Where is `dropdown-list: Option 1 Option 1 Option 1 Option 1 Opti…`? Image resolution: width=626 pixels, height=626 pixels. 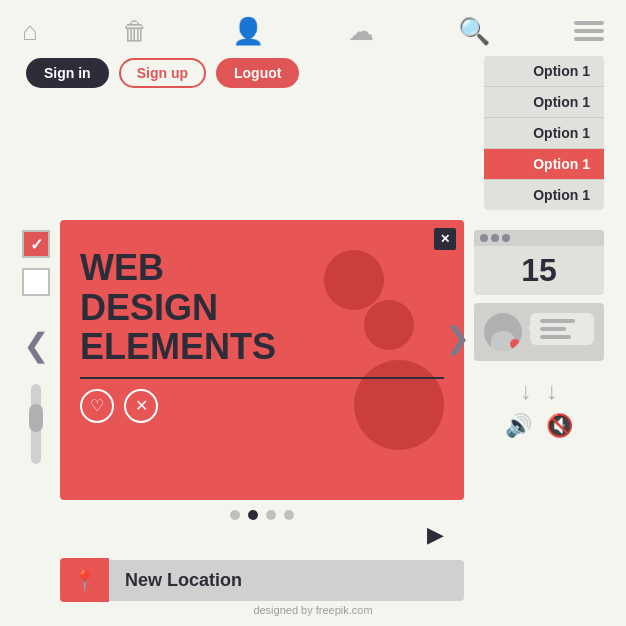
dropdown-list: Option 1 Option 1 Option 1 Option 1 Opti… is located at coordinates (544, 133).